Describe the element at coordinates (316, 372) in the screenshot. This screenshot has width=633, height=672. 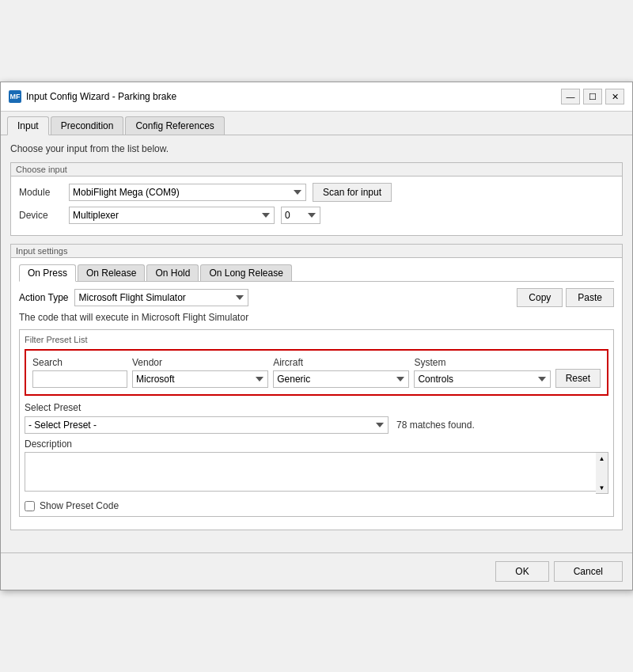
I see `filter-grid: Search Vendor Microsoft Aircraft` at that location.